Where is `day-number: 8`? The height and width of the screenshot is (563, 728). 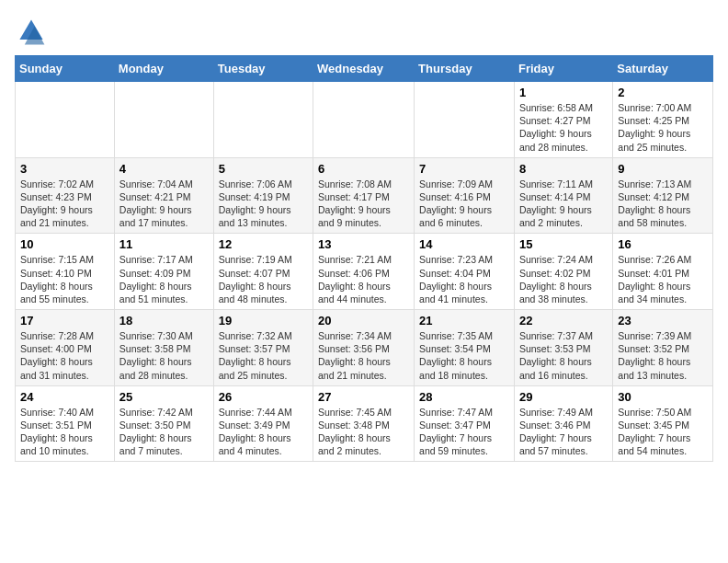 day-number: 8 is located at coordinates (563, 169).